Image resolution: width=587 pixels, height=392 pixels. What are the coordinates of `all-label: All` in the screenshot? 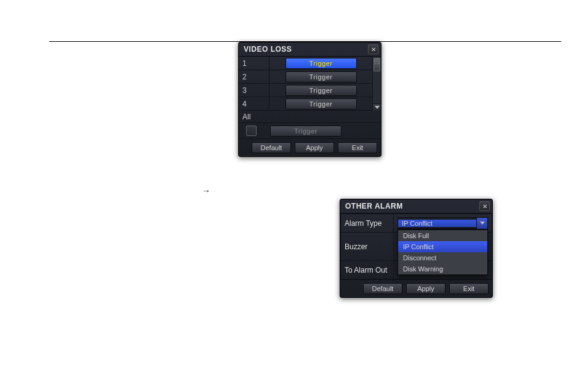 It's located at (310, 117).